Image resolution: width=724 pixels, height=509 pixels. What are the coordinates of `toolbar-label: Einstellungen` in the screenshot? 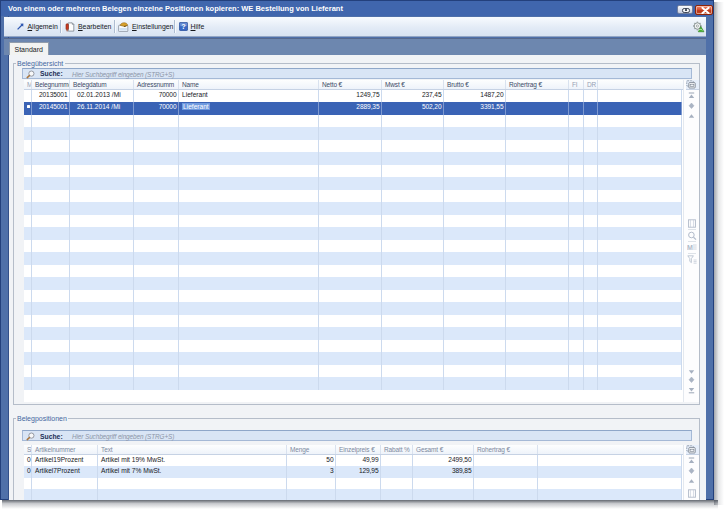 It's located at (152, 26).